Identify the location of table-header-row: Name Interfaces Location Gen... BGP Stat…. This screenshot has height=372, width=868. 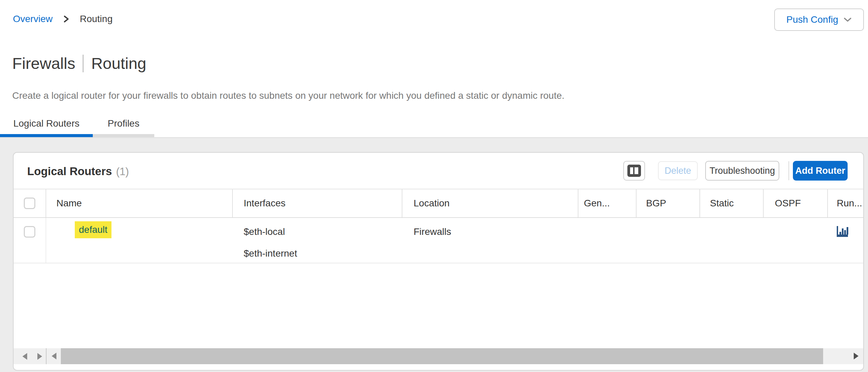
(438, 203).